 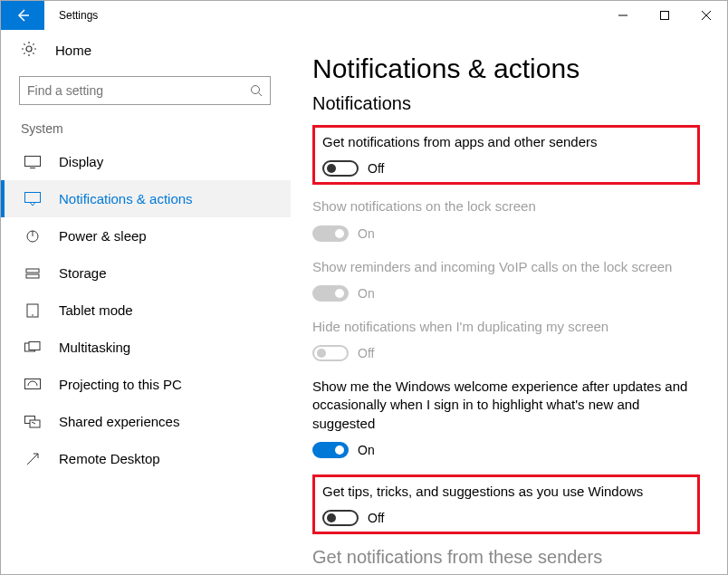 What do you see at coordinates (146, 199) in the screenshot?
I see `sidebar-item-notifications: Notifications & actions` at bounding box center [146, 199].